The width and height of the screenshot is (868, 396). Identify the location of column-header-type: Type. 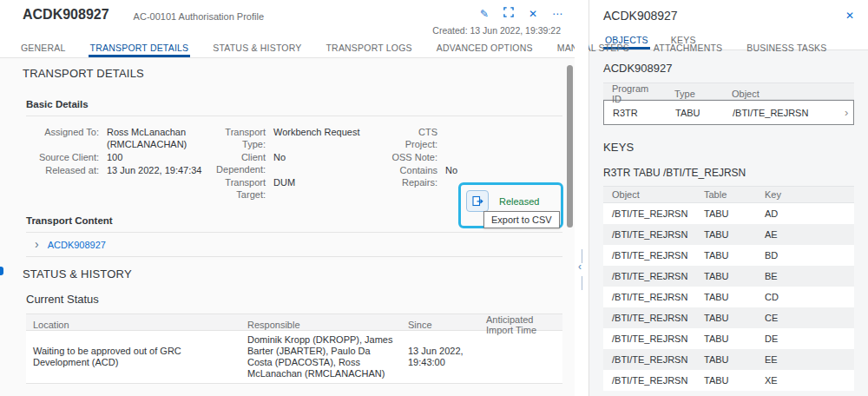
(694, 94).